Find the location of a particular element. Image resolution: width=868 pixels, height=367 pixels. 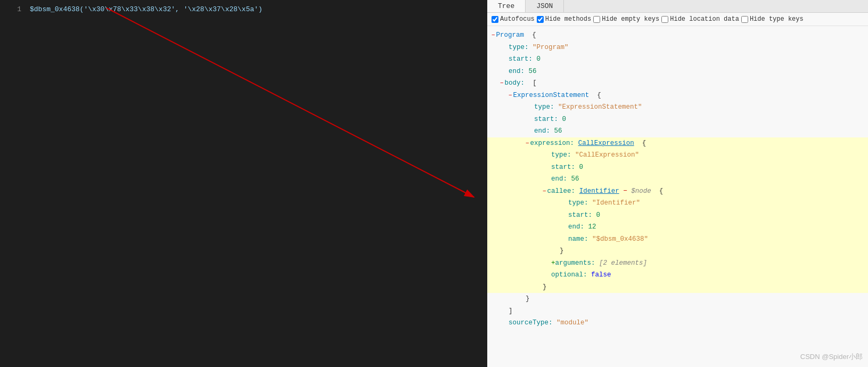

tree-row-body-close: ] is located at coordinates (677, 311).